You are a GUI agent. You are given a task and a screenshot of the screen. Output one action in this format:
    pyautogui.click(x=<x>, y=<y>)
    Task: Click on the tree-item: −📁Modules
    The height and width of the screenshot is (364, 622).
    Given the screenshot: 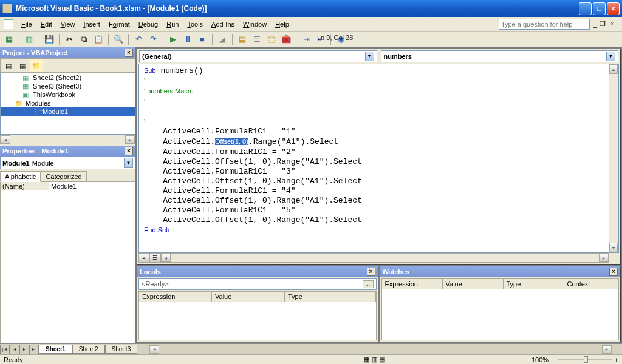 What is the action you would take?
    pyautogui.click(x=68, y=103)
    